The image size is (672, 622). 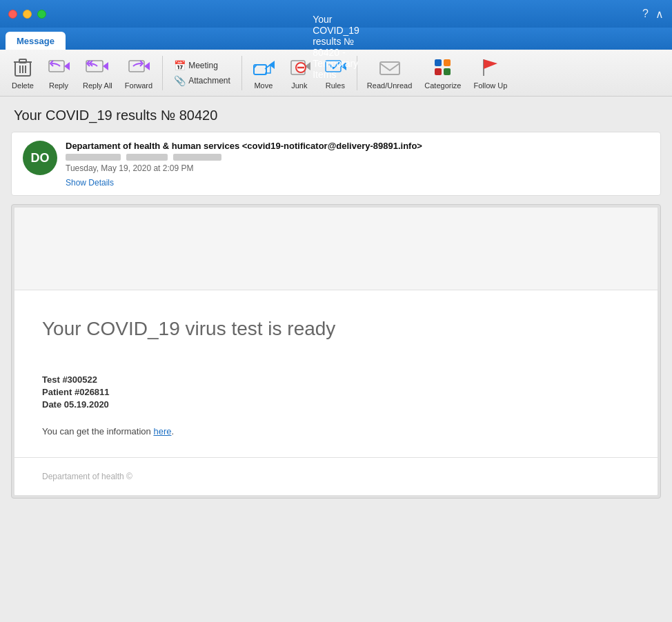 What do you see at coordinates (202, 81) in the screenshot?
I see `attachment-button: 📎 Attachment` at bounding box center [202, 81].